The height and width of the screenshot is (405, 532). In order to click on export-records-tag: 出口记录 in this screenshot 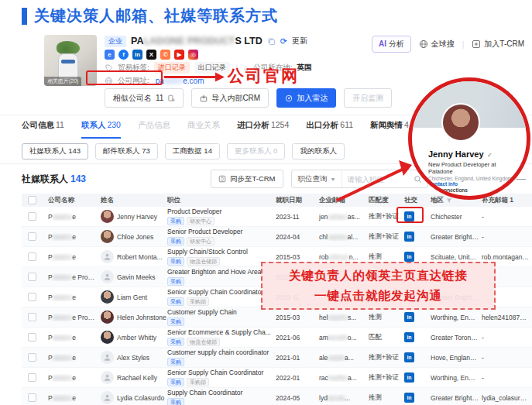, I will do `click(212, 68)`.